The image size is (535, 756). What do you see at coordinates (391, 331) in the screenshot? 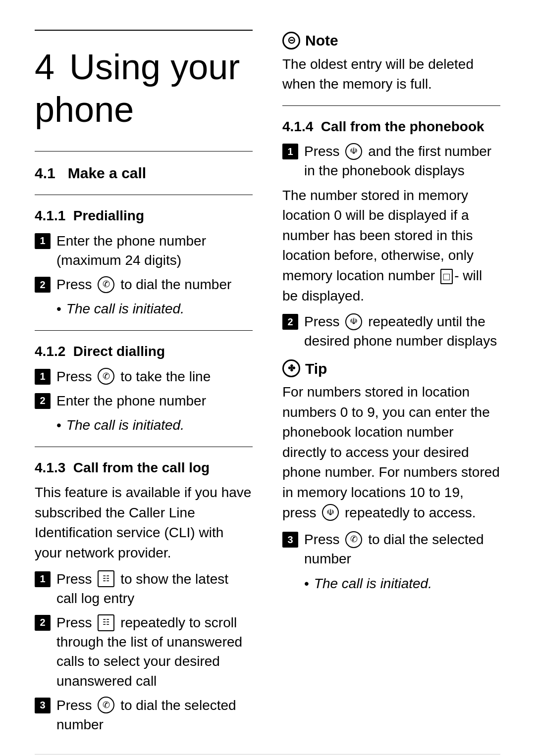
I see `section-4-1-4-steps-mid: 2 Press ☫ repeatedly until the desired p…` at bounding box center [391, 331].